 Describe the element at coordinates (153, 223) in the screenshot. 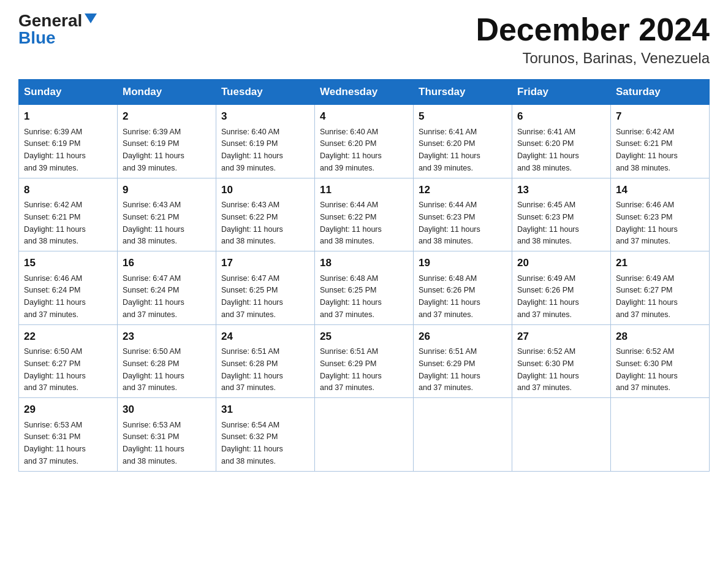

I see `day-info: Sunrise: 6:43 AMSunset: 6:21 PMDaylight:…` at that location.